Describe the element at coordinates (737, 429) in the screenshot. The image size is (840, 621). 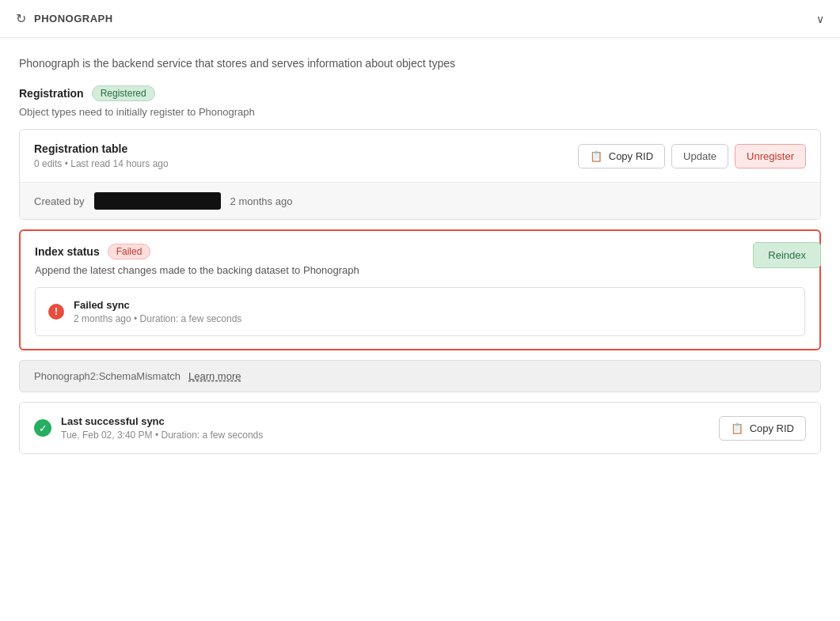
I see `clipboard-icon-2: 📋` at that location.